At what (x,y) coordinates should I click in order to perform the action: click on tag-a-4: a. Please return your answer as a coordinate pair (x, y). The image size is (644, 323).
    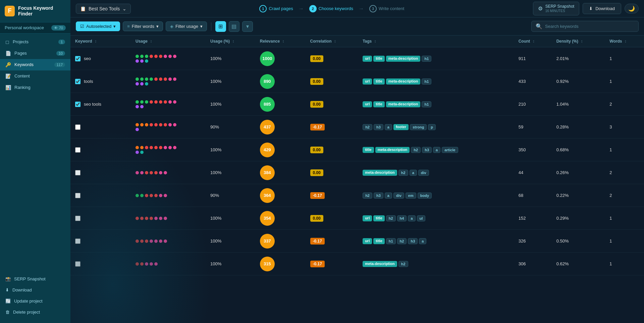
    Looking at the image, I should click on (437, 150).